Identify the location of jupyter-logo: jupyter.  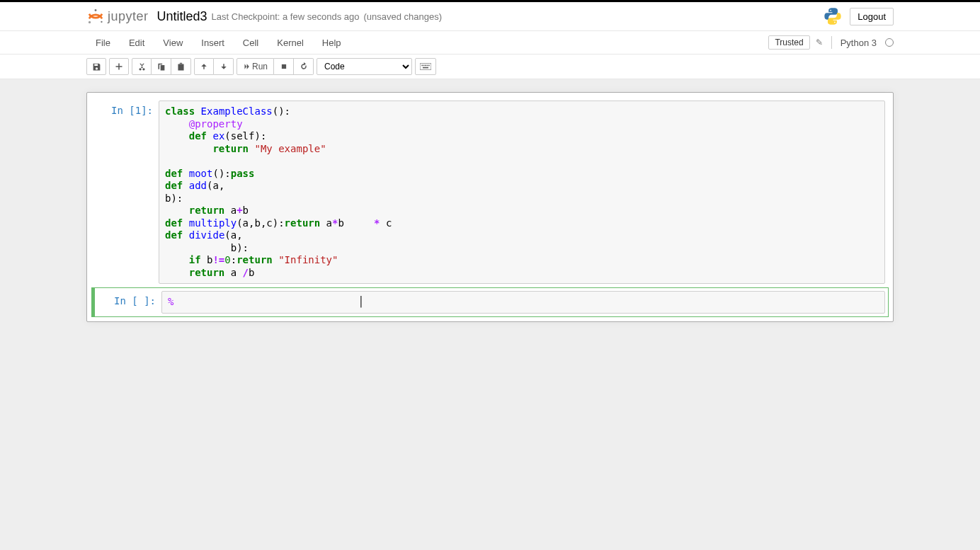
(118, 16).